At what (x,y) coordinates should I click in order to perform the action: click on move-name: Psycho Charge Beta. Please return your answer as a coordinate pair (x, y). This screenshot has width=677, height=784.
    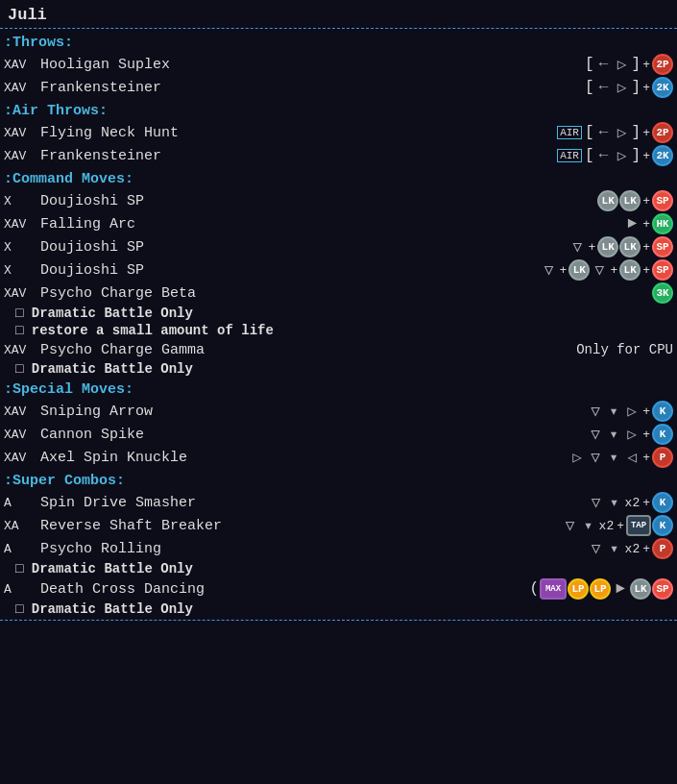
    Looking at the image, I should click on (346, 294).